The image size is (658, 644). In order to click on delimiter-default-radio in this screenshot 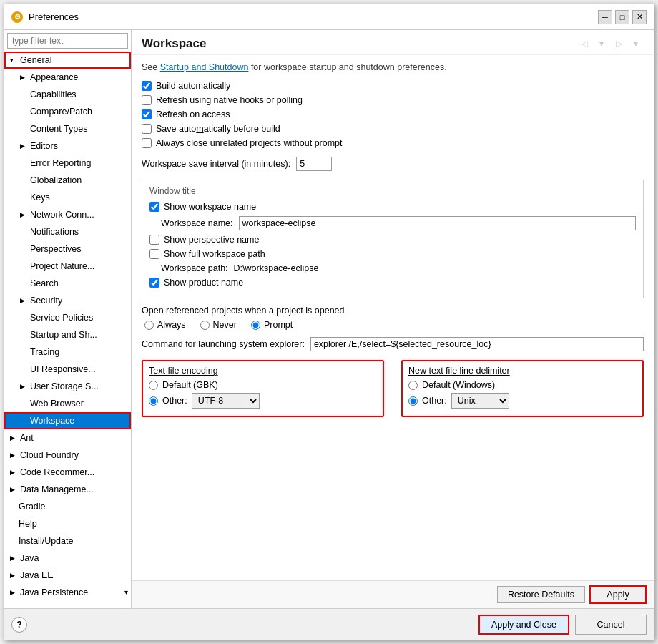, I will do `click(413, 385)`.